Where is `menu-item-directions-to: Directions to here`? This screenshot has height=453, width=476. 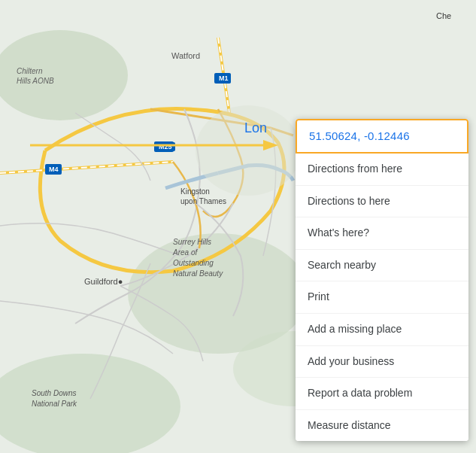
menu-item-directions-to: Directions to here is located at coordinates (382, 202).